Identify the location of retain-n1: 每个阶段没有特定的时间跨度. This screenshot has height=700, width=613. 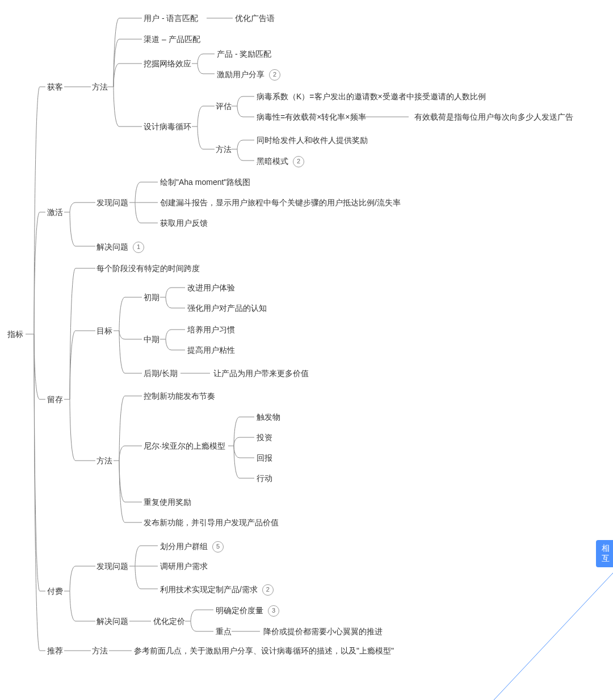
(148, 269).